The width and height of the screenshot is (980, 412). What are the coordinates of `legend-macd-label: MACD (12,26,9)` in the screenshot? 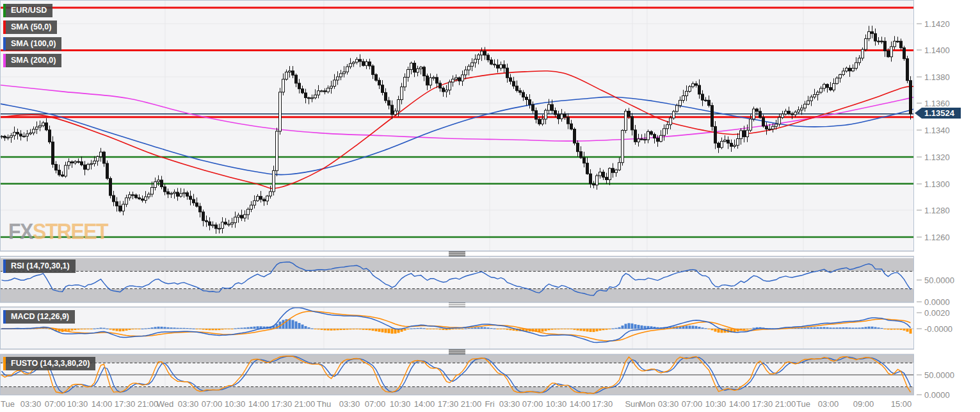 It's located at (40, 317).